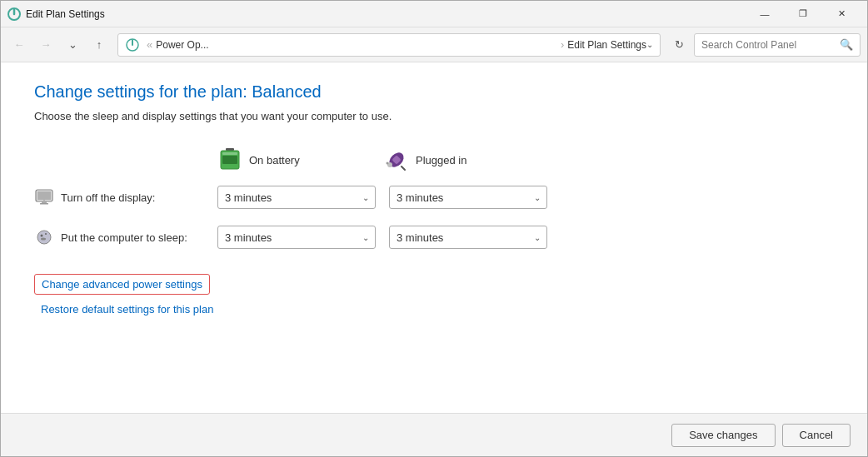  Describe the element at coordinates (606, 45) in the screenshot. I see `breadcrumb-current: Edit Plan Settings` at that location.